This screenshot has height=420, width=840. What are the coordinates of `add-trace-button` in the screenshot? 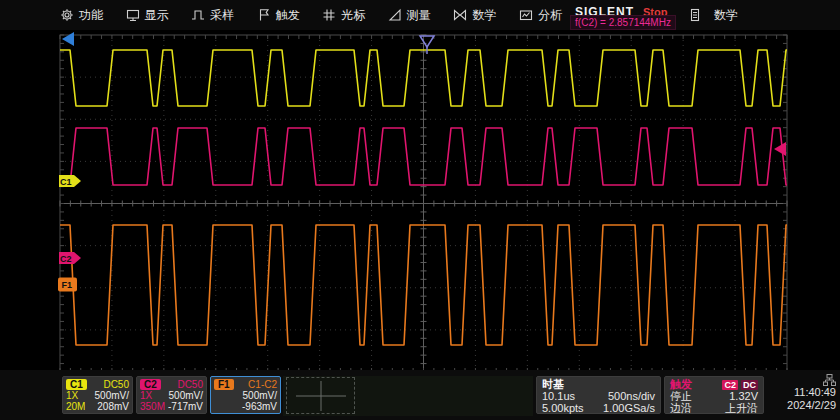 It's located at (320, 396).